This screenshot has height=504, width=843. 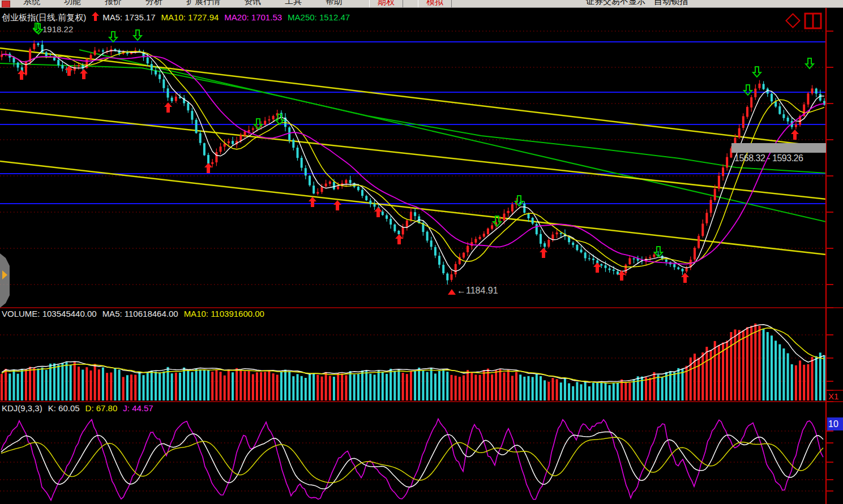 I want to click on volume-indicator-header: VOLUME: 103545440.00 MA5: 110618464.00 M…, so click(x=136, y=314).